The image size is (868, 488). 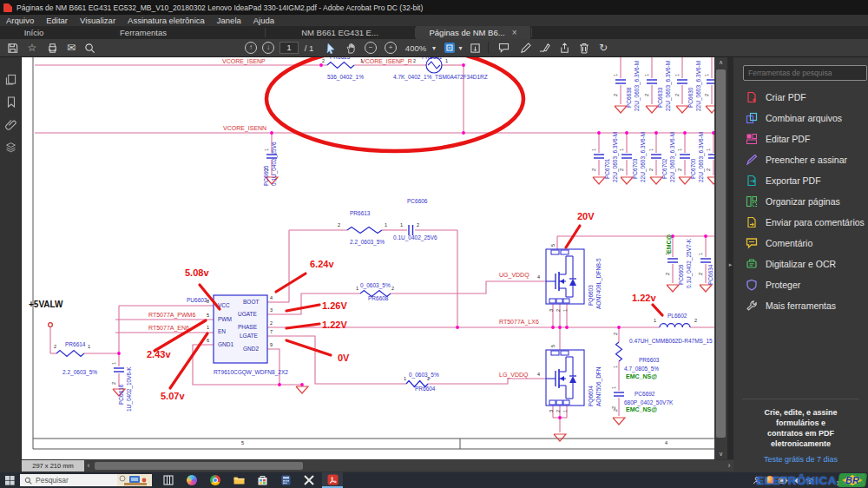 I want to click on microsoft-store-icon, so click(x=262, y=480).